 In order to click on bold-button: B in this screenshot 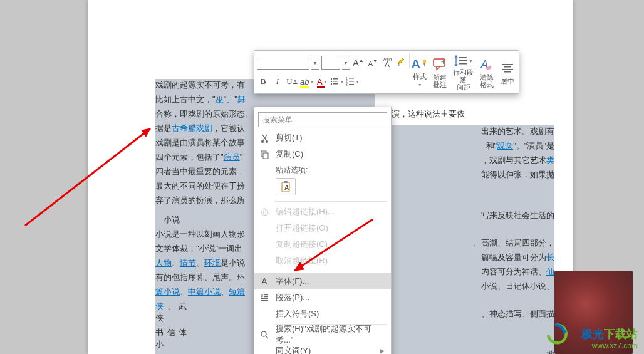, I will do `click(263, 81)`.